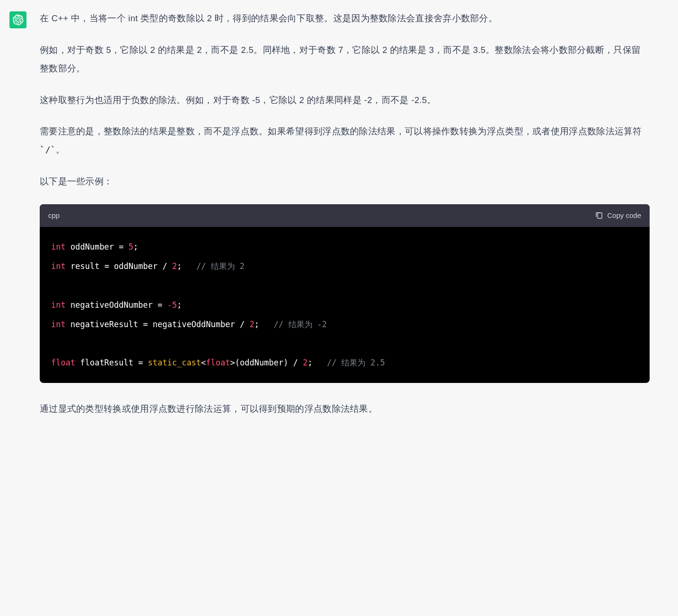  Describe the element at coordinates (599, 216) in the screenshot. I see `clipboard-icon` at that location.